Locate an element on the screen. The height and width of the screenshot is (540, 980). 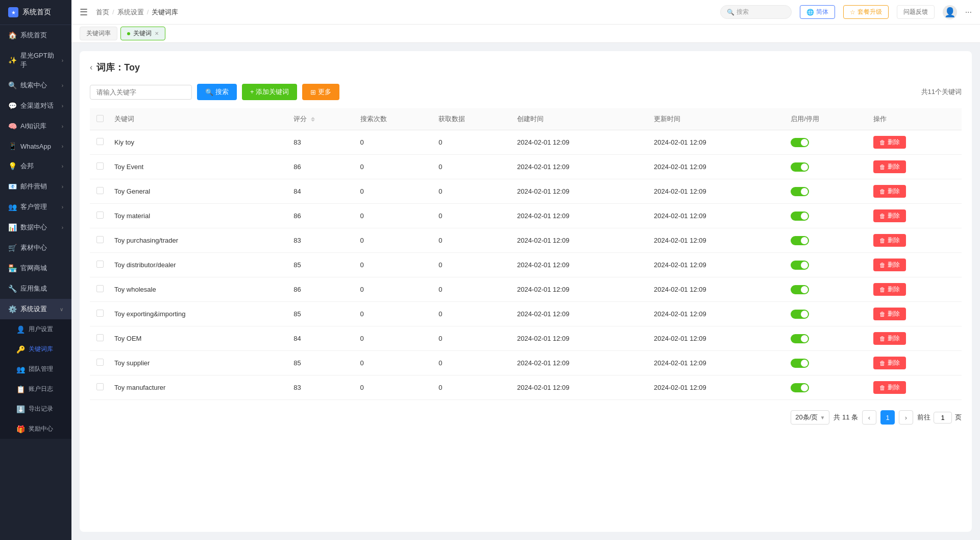
feedback-button: 问题反馈 is located at coordinates (916, 12).